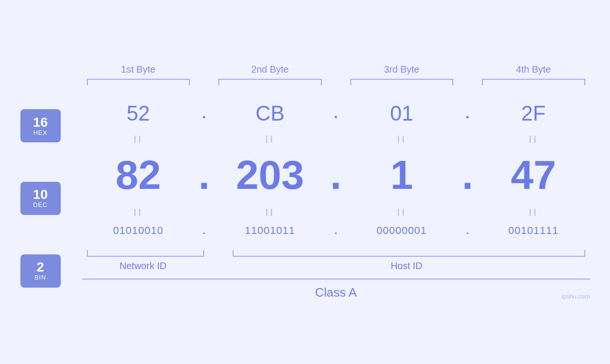 This screenshot has width=610, height=364. What do you see at coordinates (41, 198) in the screenshot?
I see `dec-badge: 10 DEC` at bounding box center [41, 198].